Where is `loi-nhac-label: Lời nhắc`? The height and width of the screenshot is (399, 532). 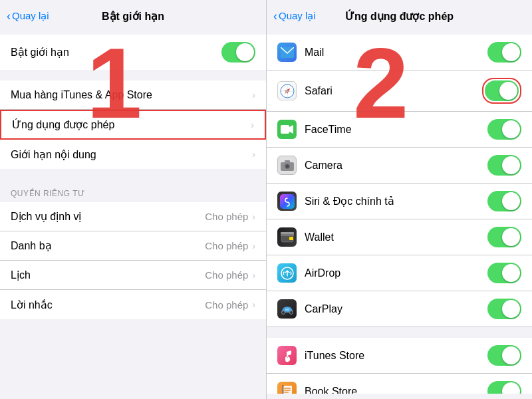
loi-nhac-label: Lời nhắc is located at coordinates (108, 305).